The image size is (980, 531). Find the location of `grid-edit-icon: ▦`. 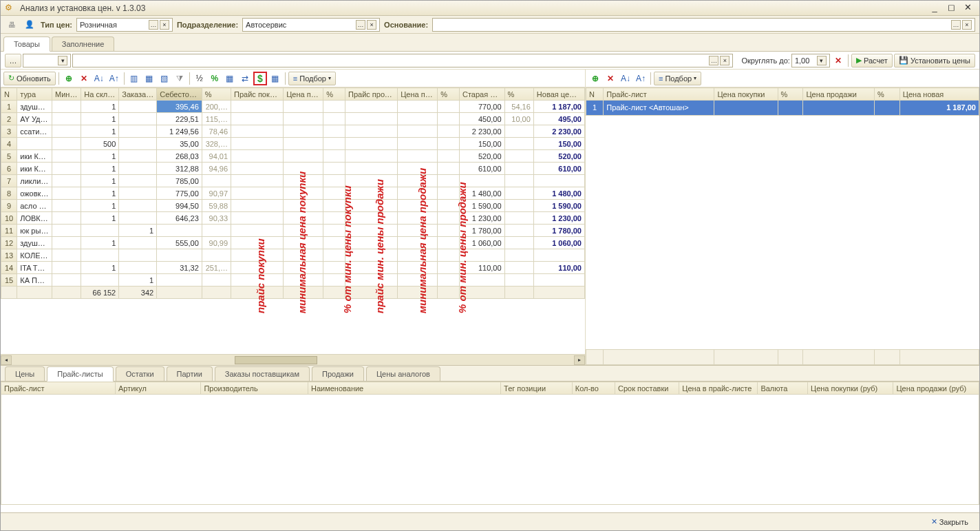

grid-edit-icon: ▦ is located at coordinates (230, 79).